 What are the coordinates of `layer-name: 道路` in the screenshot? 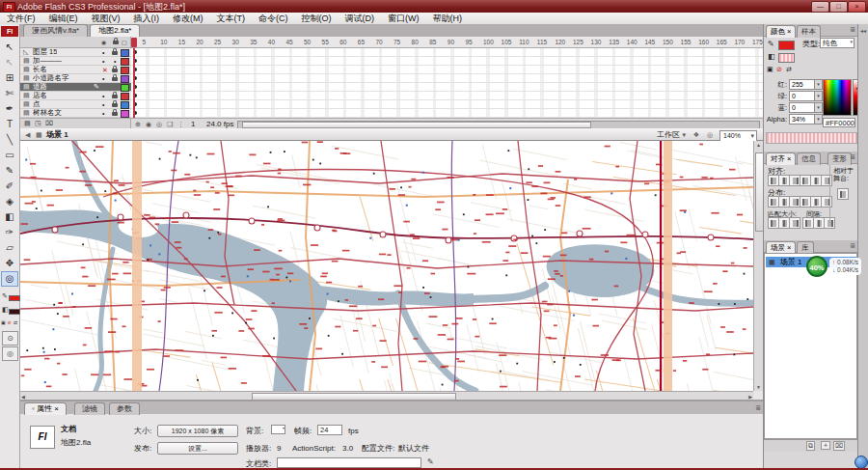 It's located at (41, 87).